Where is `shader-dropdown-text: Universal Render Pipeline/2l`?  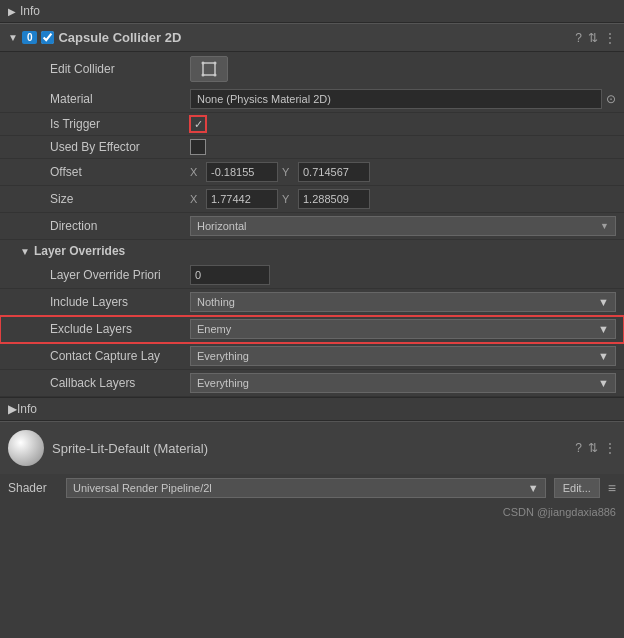 shader-dropdown-text: Universal Render Pipeline/2l is located at coordinates (142, 488).